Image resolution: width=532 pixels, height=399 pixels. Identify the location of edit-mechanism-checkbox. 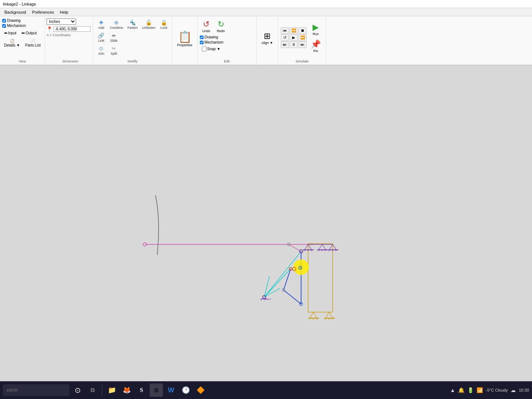
(202, 42).